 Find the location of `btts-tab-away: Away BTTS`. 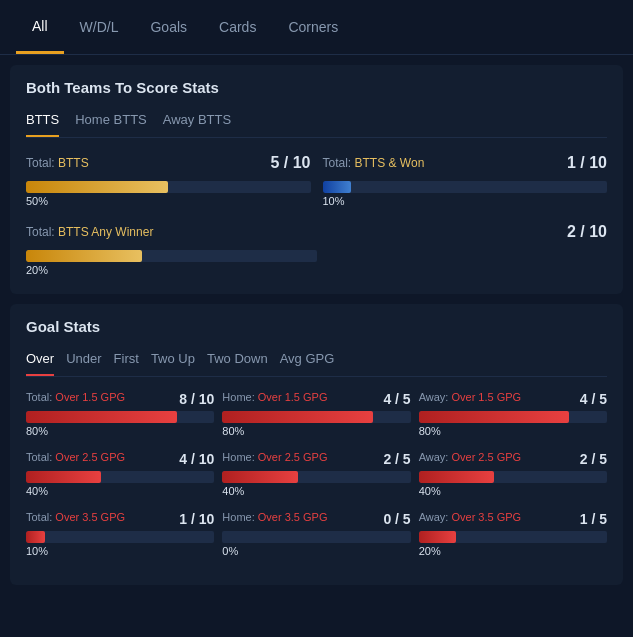

btts-tab-away: Away BTTS is located at coordinates (197, 122).